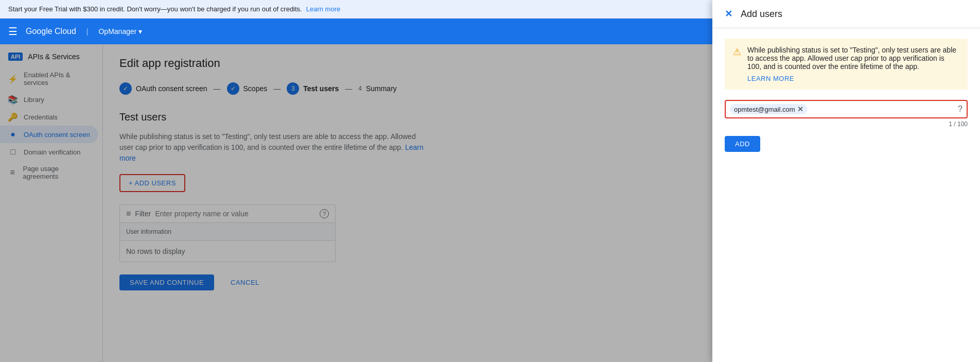 This screenshot has height=362, width=980. What do you see at coordinates (846, 124) in the screenshot?
I see `email-counter: 1 / 100` at bounding box center [846, 124].